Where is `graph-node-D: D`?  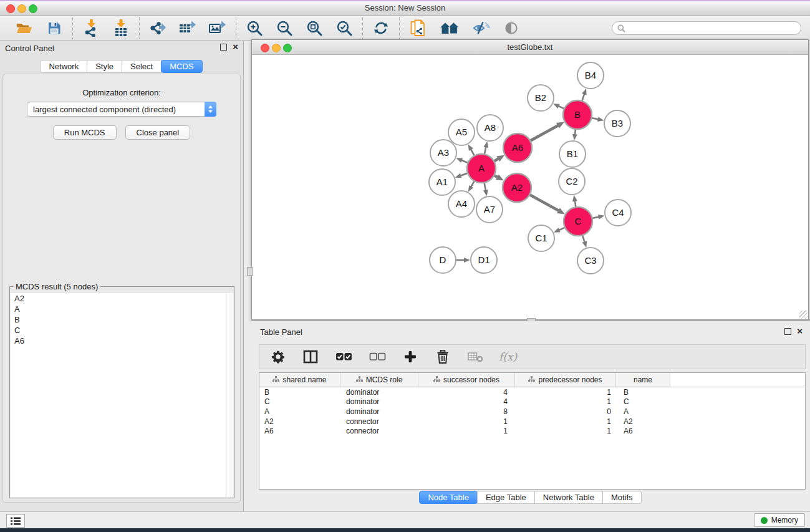 graph-node-D: D is located at coordinates (443, 260).